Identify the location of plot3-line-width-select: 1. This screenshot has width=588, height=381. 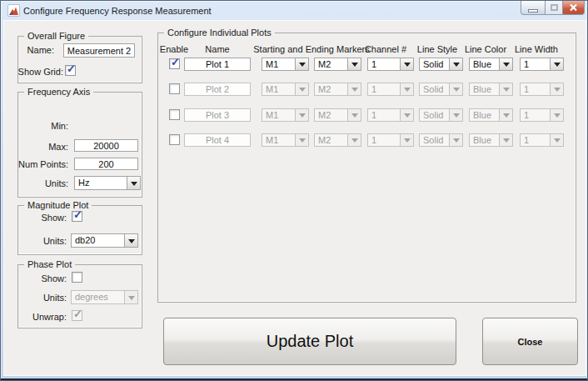
(541, 115).